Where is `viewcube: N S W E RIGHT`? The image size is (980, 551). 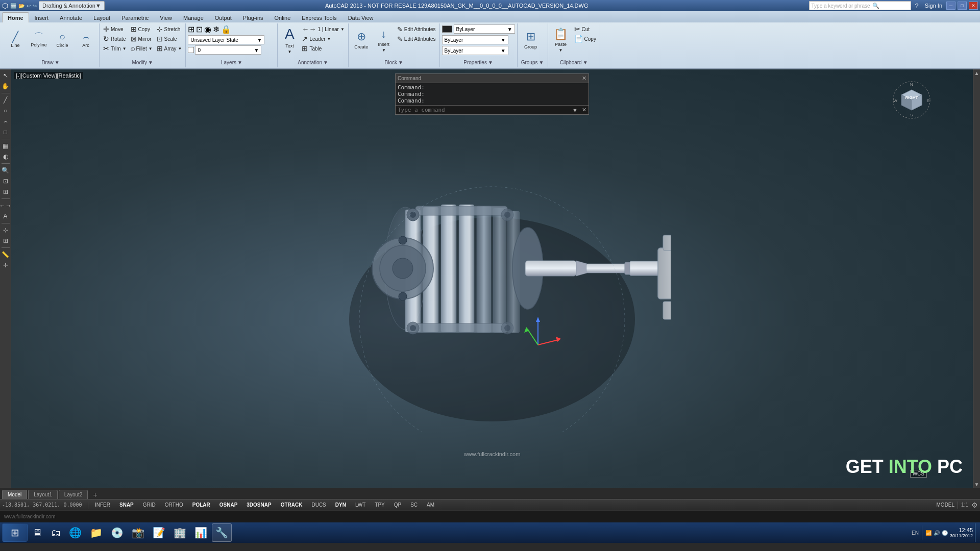 viewcube: N S W E RIGHT is located at coordinates (912, 100).